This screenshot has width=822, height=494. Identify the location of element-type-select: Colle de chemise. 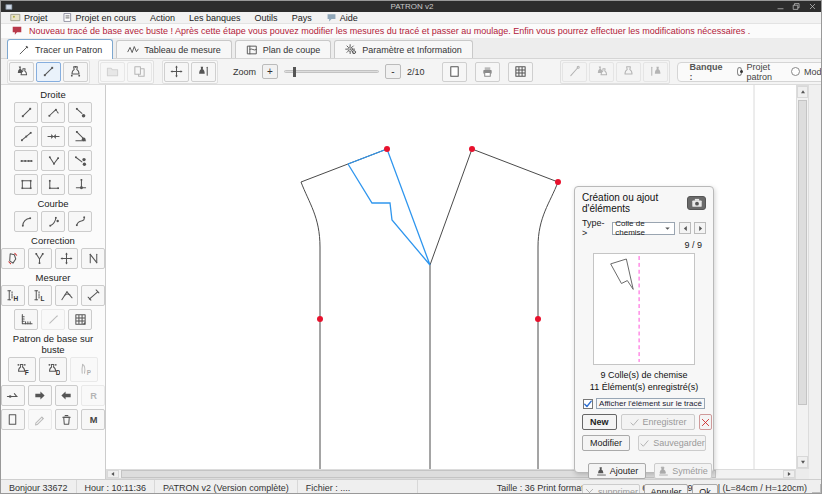
(644, 228).